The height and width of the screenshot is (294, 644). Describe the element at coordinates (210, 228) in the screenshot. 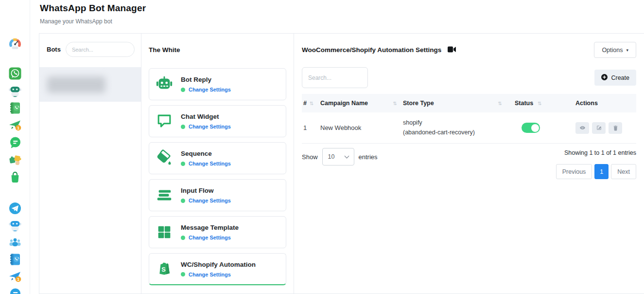

I see `feature-card-title: Message Template` at that location.